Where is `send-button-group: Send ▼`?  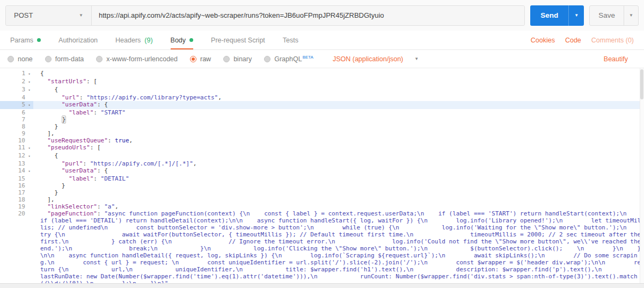
send-button-group: Send ▼ is located at coordinates (557, 16).